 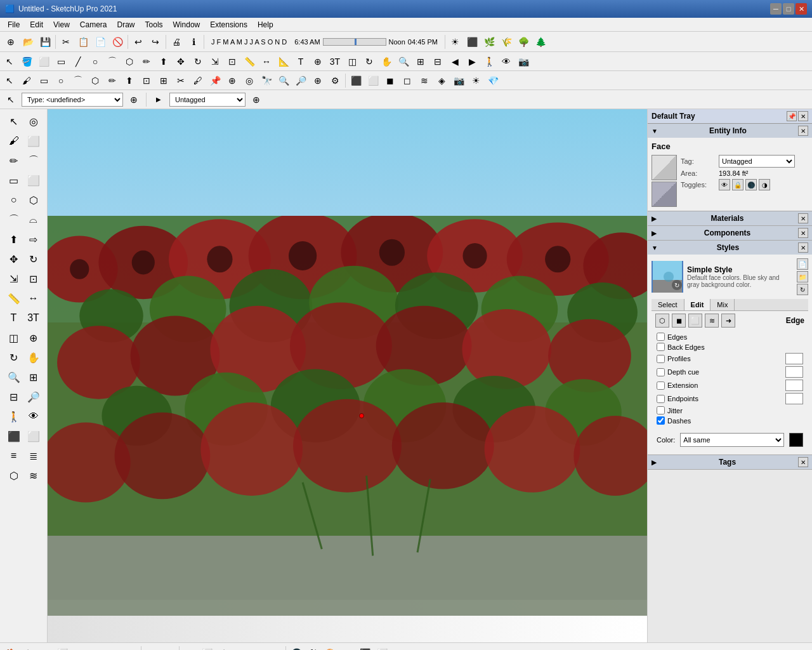 I want to click on ruby-tool: 💎, so click(x=493, y=81).